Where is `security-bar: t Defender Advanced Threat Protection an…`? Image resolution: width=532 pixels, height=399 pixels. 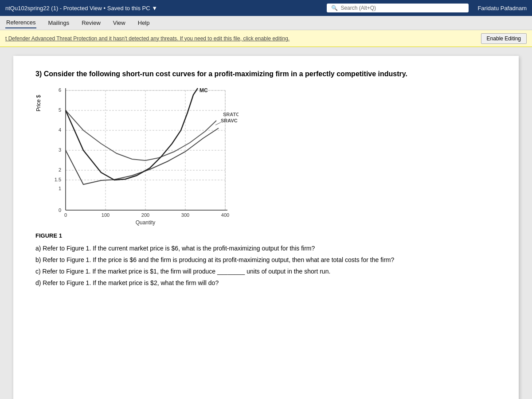 security-bar: t Defender Advanced Threat Protection an… is located at coordinates (266, 39).